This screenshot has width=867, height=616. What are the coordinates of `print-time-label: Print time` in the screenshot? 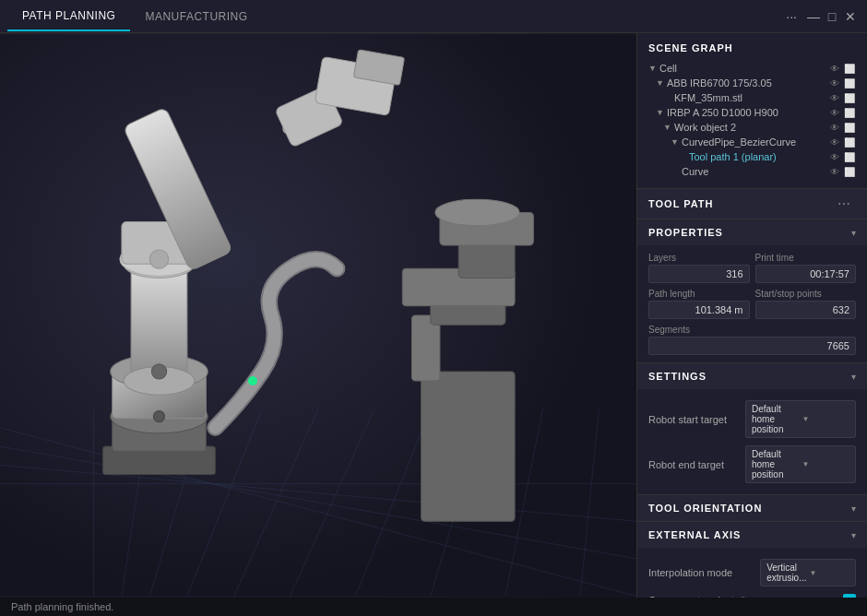 It's located at (806, 258).